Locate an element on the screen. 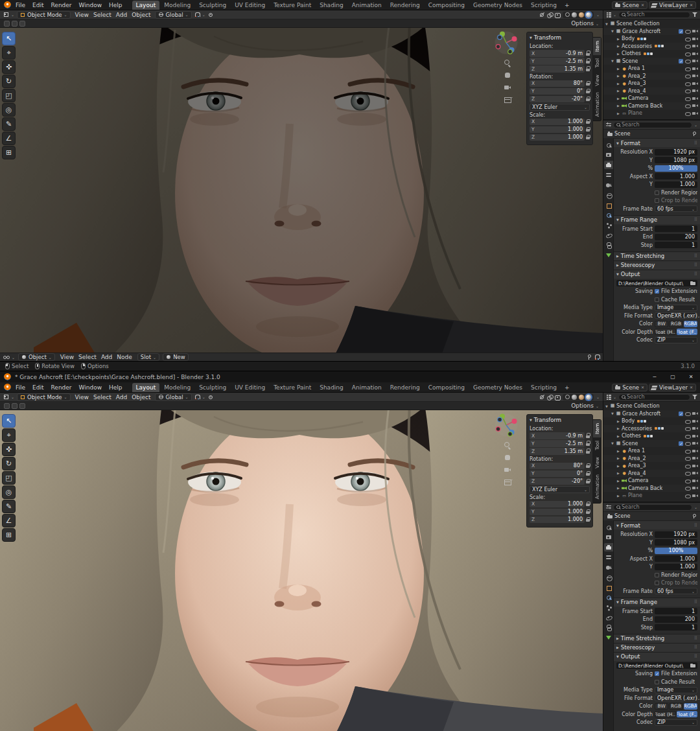  frame-end-field: 200 is located at coordinates (676, 620).